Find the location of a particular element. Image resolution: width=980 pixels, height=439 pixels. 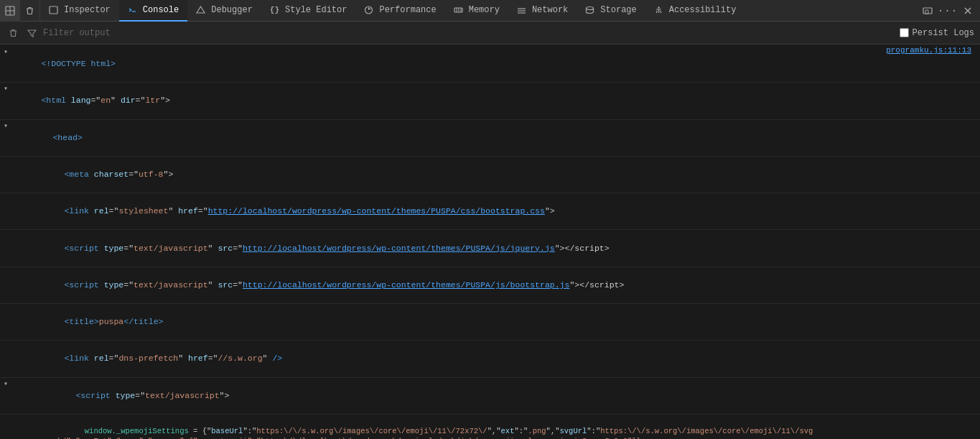

devtools-toolbar: Inspector Console Debugger {} Style Edit… is located at coordinates (490, 11).